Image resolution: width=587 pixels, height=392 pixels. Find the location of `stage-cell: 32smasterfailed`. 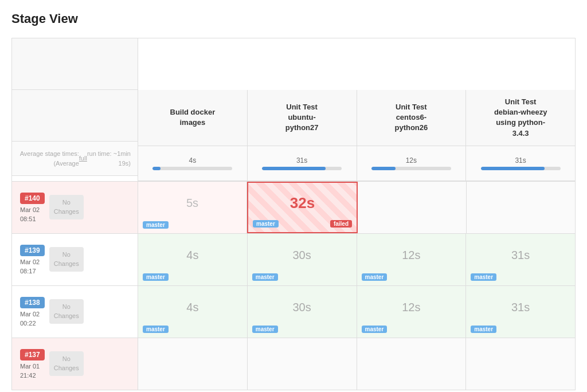

stage-cell: 32smasterfailed is located at coordinates (303, 207).